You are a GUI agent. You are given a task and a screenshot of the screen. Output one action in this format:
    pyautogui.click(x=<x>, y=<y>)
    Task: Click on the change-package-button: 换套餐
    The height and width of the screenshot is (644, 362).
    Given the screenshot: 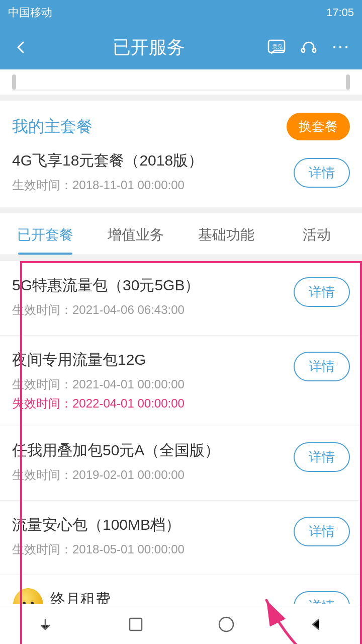 What is the action you would take?
    pyautogui.click(x=318, y=127)
    